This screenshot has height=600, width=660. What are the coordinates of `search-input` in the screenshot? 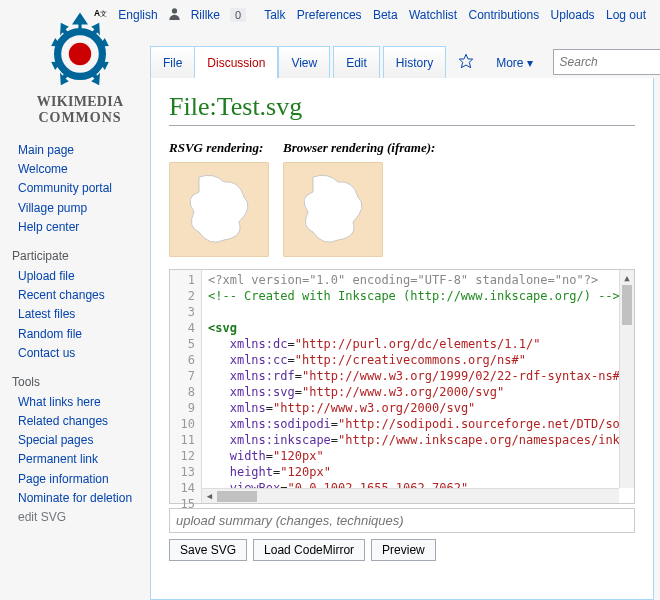 It's located at (610, 62).